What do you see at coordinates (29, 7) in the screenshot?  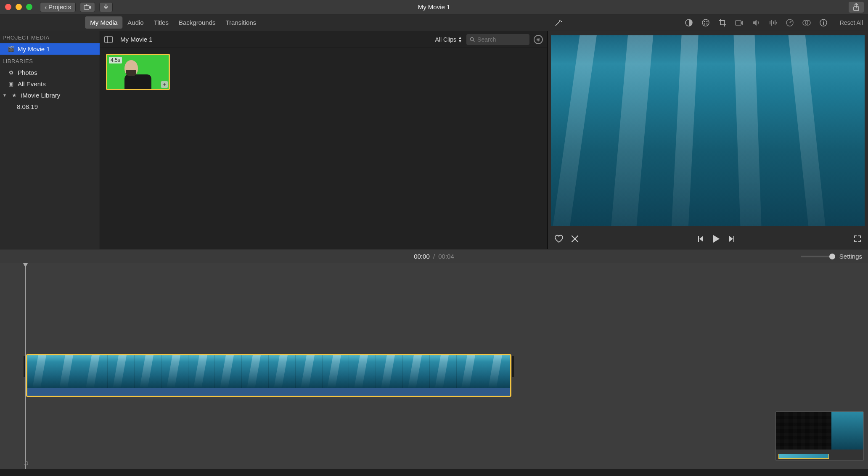 I see `maximize-window-button` at bounding box center [29, 7].